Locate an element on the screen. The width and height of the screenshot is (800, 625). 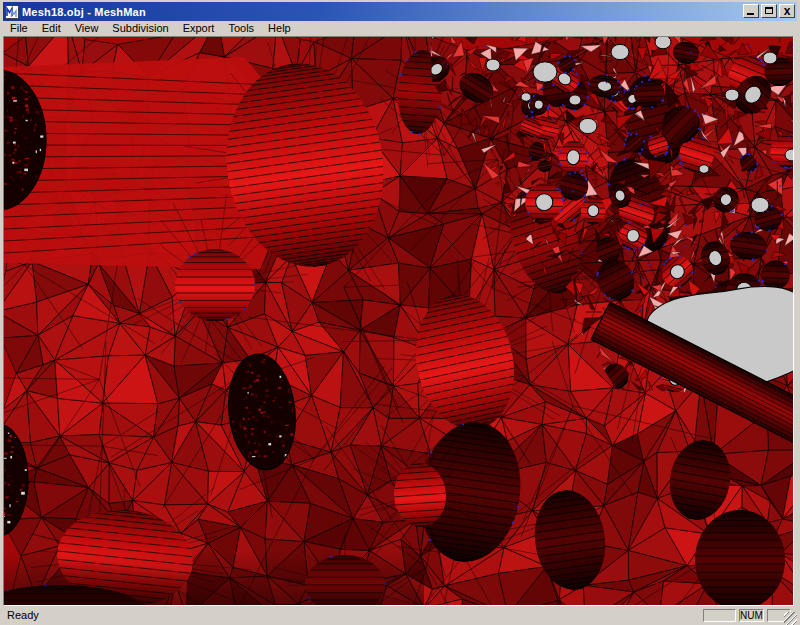
window-title: Mesh18.obj - MeshMan is located at coordinates (84, 12).